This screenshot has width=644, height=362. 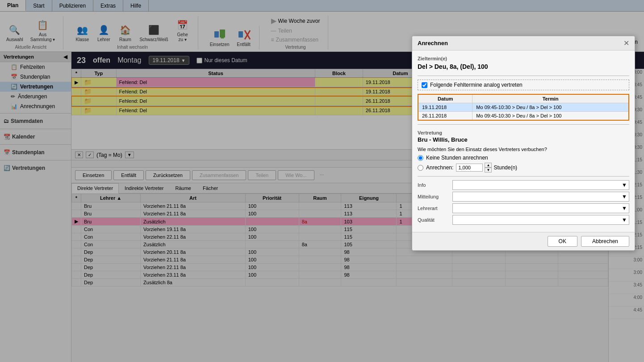 I want to click on modal-target-text: Del > Deu, 8a, (Del), 100, so click(x=523, y=67).